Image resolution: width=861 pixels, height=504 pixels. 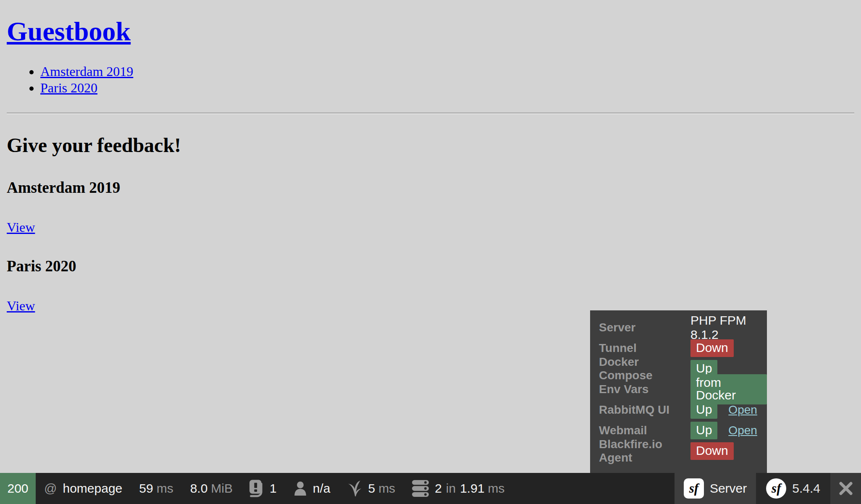 What do you see at coordinates (679, 391) in the screenshot?
I see `server-status-panel: Server PHP FPM 8.1.2 Tunnel Down Docker …` at bounding box center [679, 391].